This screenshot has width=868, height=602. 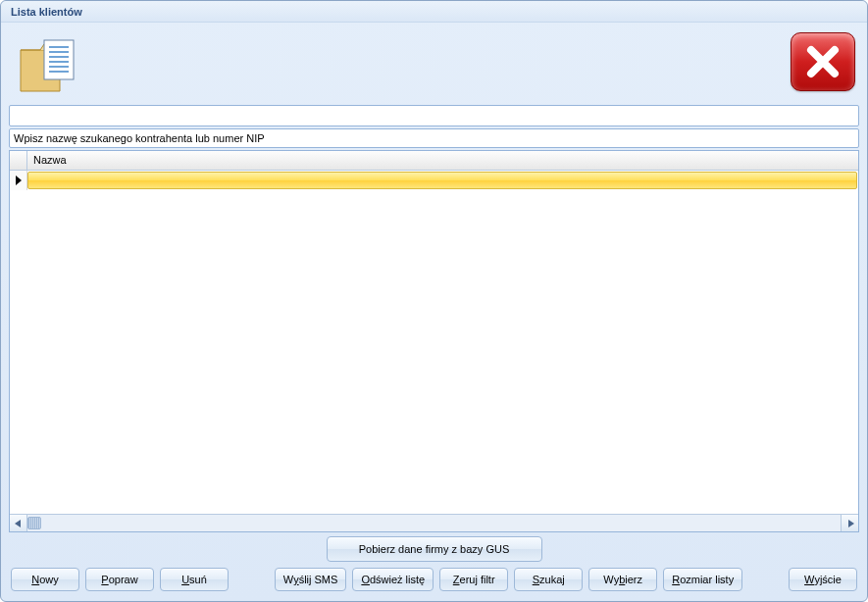 What do you see at coordinates (434, 549) in the screenshot?
I see `gus-fetch-button: Pobierz dane firmy z bazy GUS` at bounding box center [434, 549].